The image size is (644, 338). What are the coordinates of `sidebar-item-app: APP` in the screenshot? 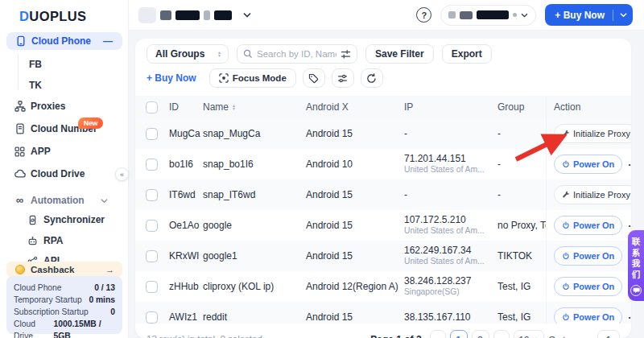 It's located at (64, 151).